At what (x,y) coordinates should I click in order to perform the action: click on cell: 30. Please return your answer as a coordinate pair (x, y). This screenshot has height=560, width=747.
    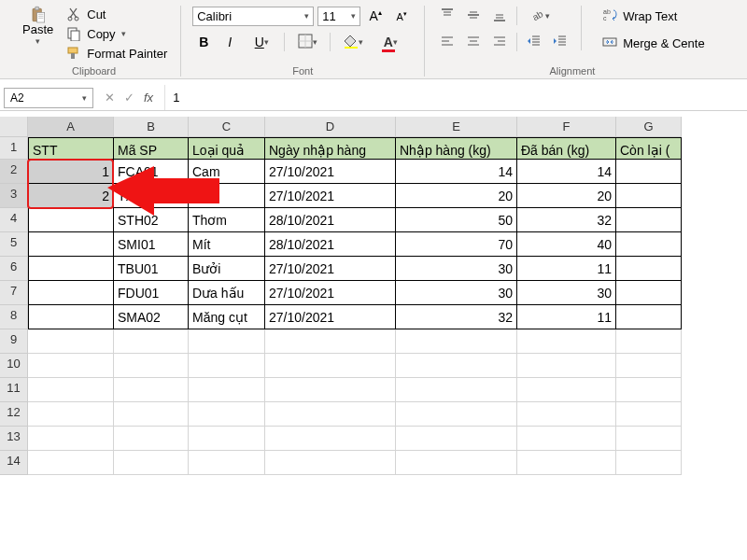
    Looking at the image, I should click on (567, 293).